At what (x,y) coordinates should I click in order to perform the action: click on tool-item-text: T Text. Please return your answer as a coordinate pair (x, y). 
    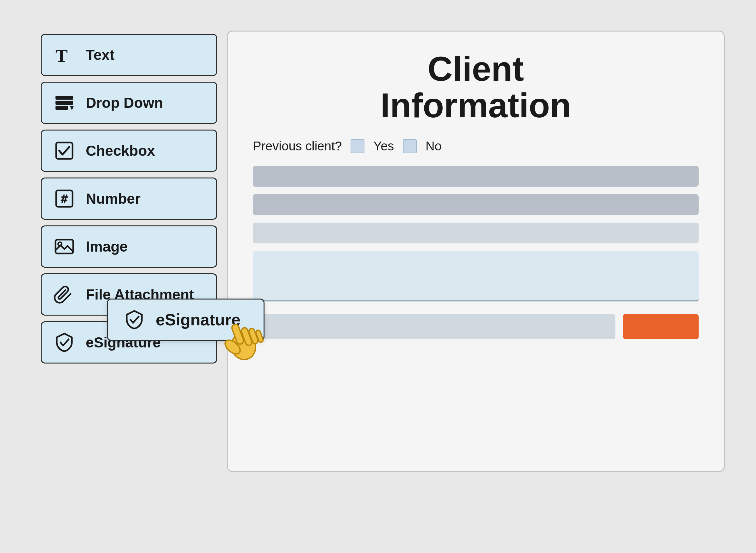
    Looking at the image, I should click on (129, 55).